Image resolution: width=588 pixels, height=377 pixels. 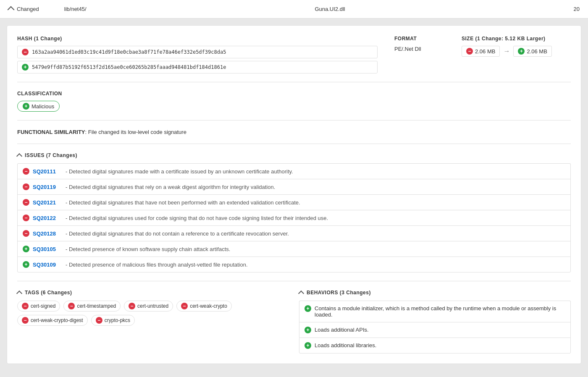 What do you see at coordinates (435, 327) in the screenshot?
I see `behaviors-list: +Contains a module initializer, which is…` at bounding box center [435, 327].